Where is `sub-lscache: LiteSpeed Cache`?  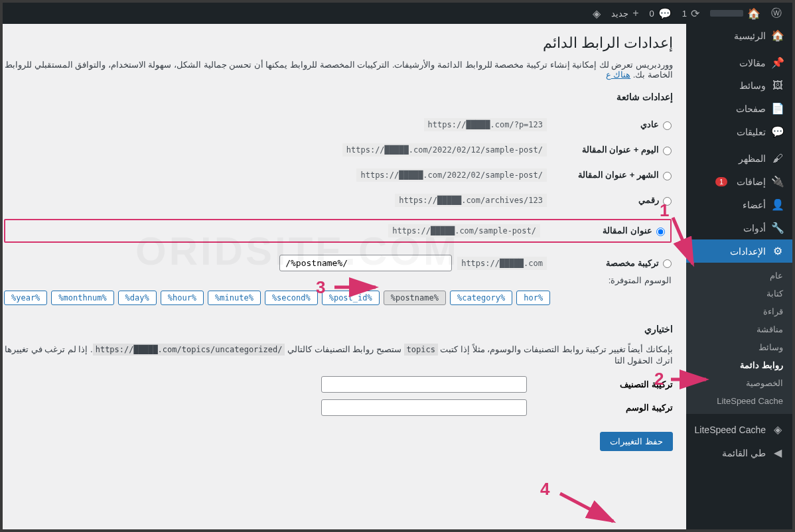
sub-lscache: LiteSpeed Cache is located at coordinates (739, 401).